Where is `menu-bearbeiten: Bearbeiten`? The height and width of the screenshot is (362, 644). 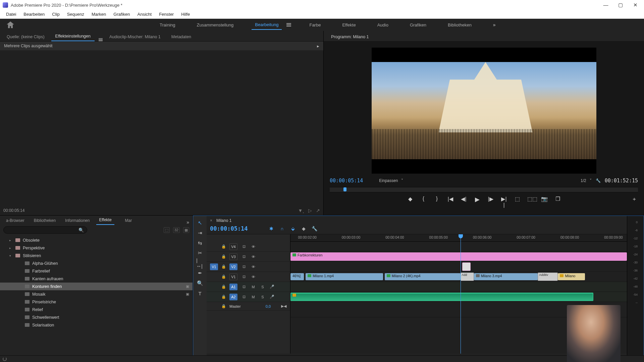
menu-bearbeiten: Bearbeiten is located at coordinates (34, 14).